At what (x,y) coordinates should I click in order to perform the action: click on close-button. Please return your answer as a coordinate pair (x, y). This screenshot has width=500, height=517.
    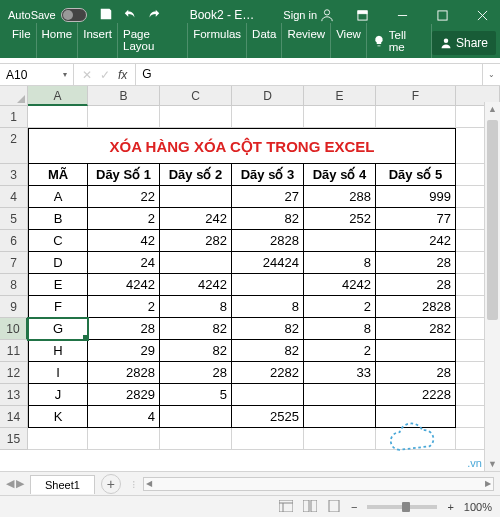
    Looking at the image, I should click on (482, 15).